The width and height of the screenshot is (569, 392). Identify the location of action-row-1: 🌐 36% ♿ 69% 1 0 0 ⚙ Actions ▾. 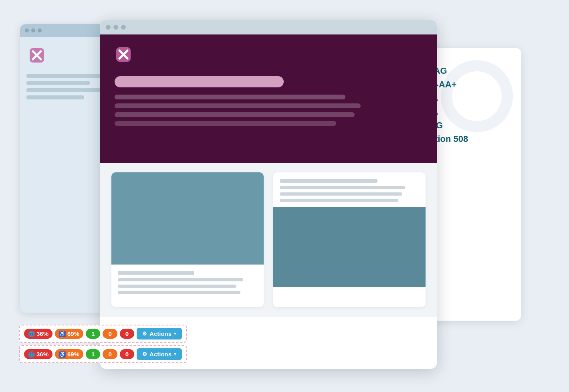
(103, 333).